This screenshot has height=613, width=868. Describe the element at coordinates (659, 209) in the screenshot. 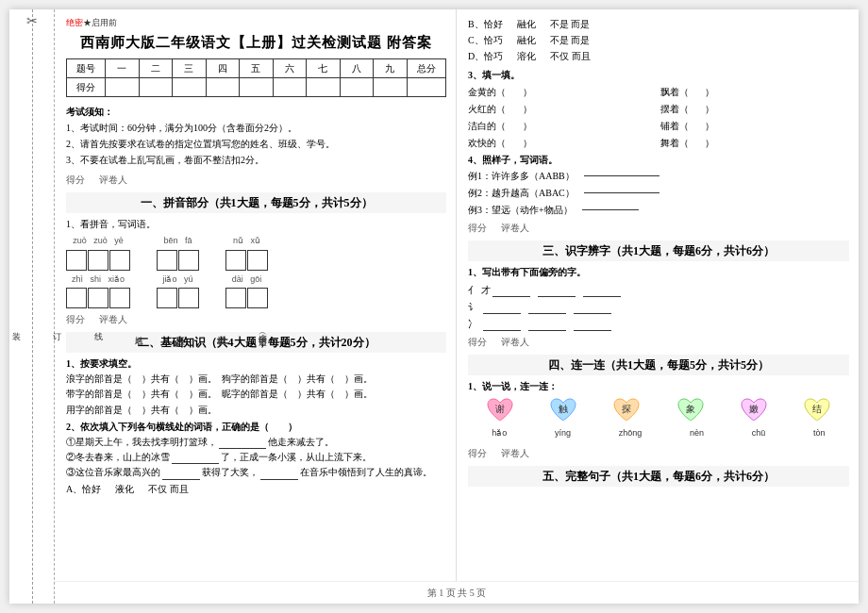

I see `example-3: 例3：望远（动作+物品）` at that location.